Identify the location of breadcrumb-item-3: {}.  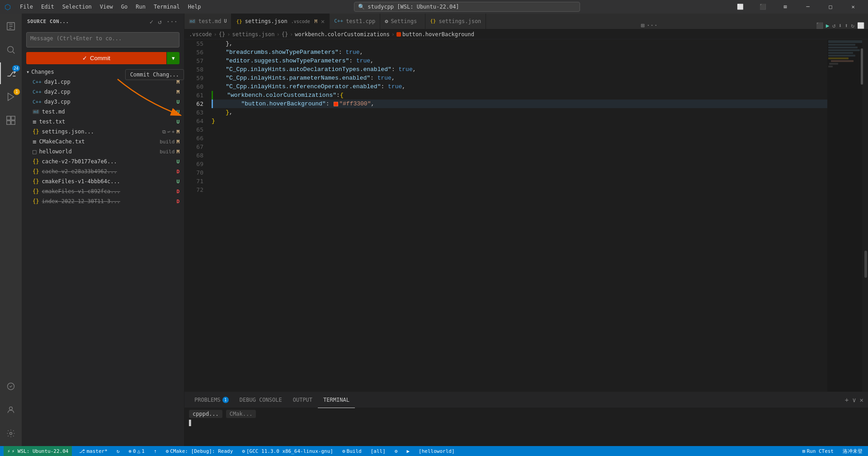
(285, 34).